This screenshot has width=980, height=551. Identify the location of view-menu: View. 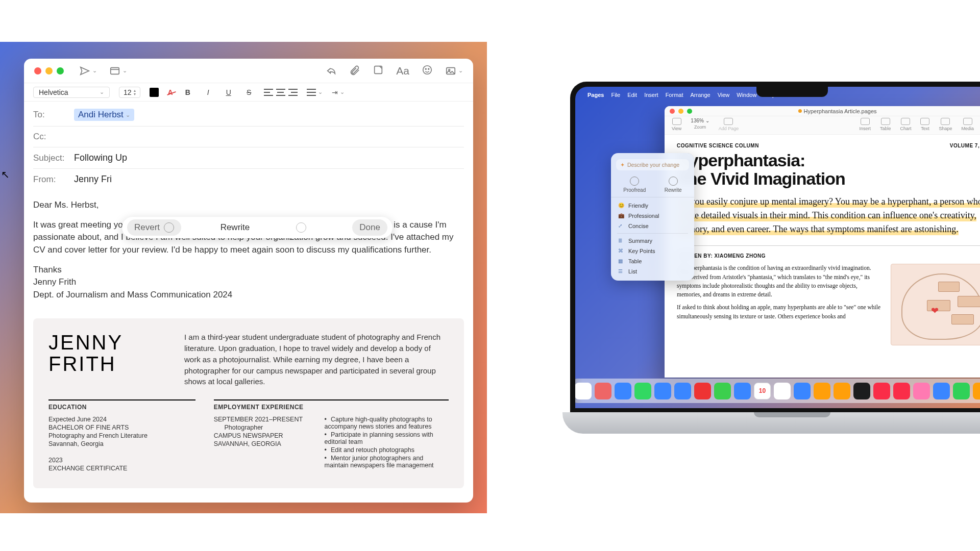
(724, 95).